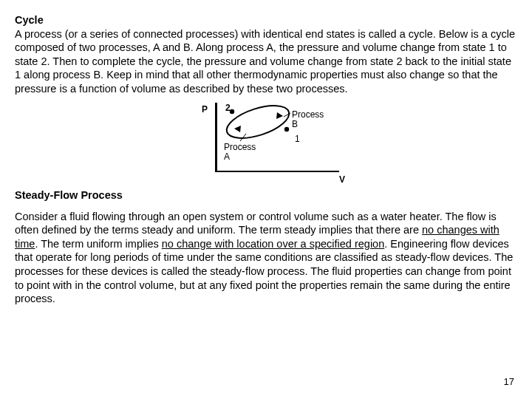 This screenshot has width=532, height=399. I want to click on heading-steady-flow: Steady-Flow Process, so click(266, 195).